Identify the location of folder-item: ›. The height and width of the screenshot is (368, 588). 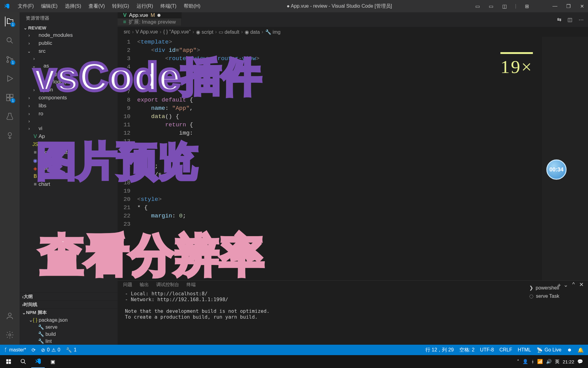
(69, 121).